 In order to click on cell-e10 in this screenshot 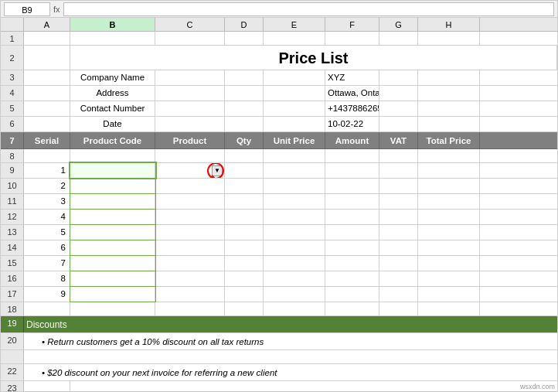, I will do `click(294, 186)`.